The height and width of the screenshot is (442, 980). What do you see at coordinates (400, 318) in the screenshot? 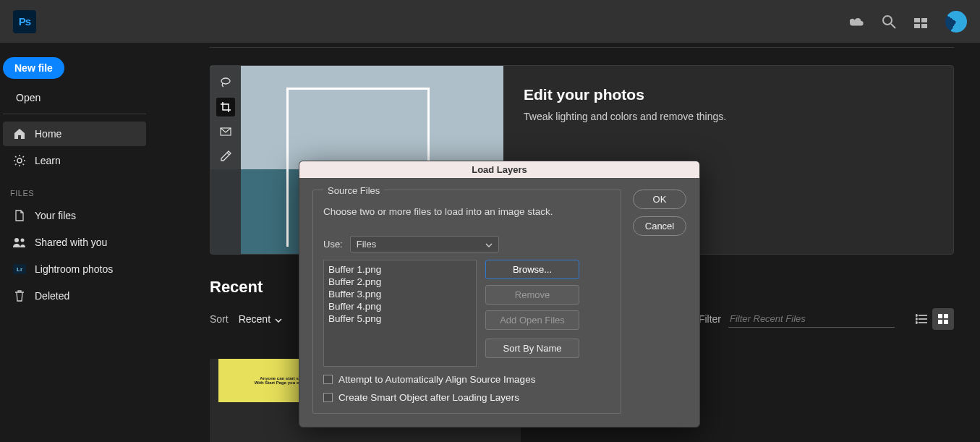
I see `file-item: Buffer 5.png` at bounding box center [400, 318].